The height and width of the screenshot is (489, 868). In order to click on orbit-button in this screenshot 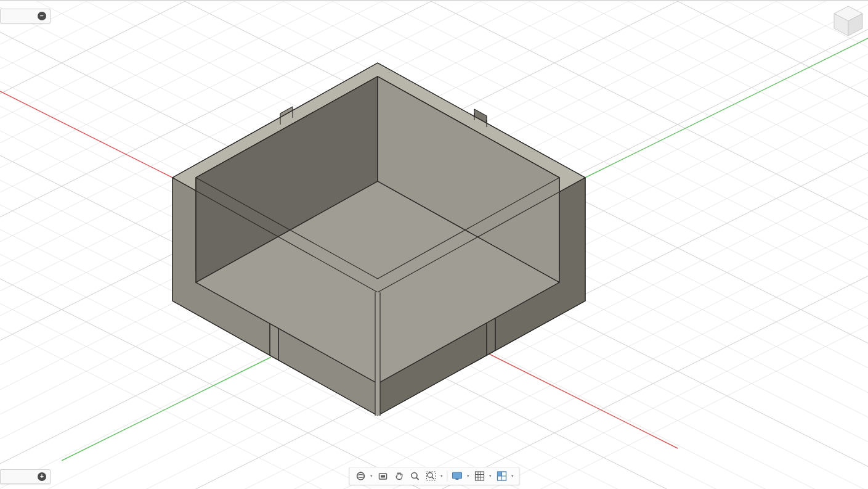, I will do `click(360, 476)`.